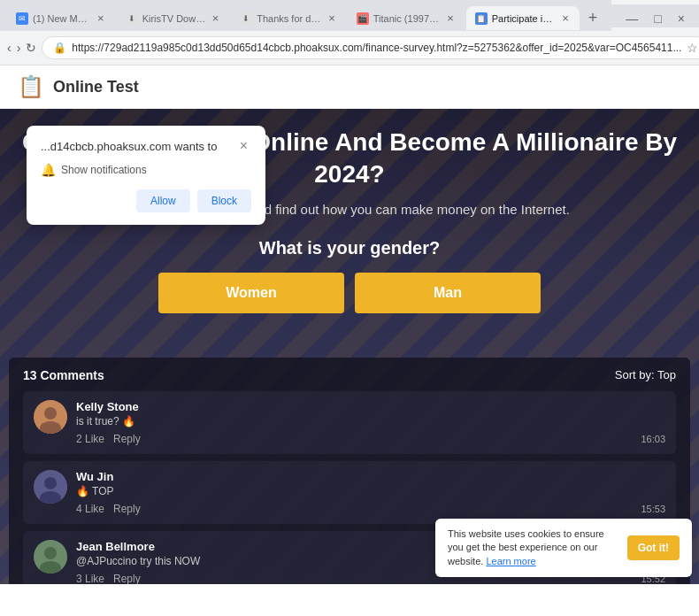 This screenshot has width=699, height=616. I want to click on block-notifications-button: Block, so click(225, 201).